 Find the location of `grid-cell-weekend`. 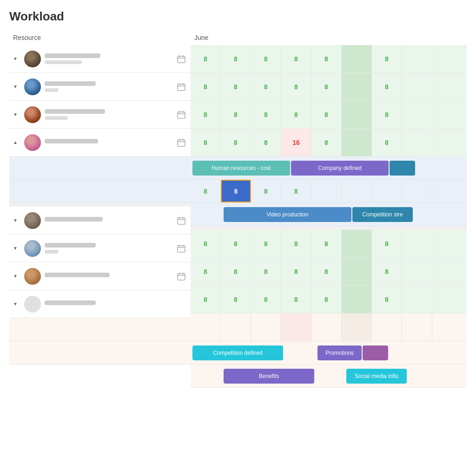

grid-cell-weekend is located at coordinates (357, 243).